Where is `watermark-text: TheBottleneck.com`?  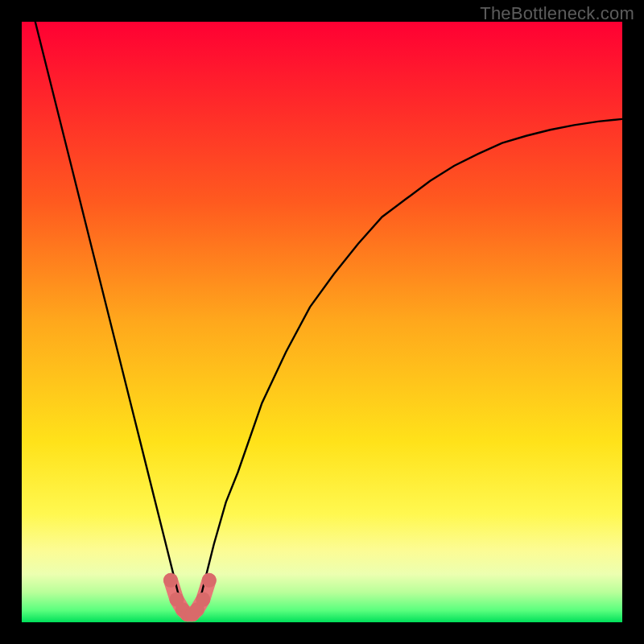
watermark-text: TheBottleneck.com is located at coordinates (557, 14).